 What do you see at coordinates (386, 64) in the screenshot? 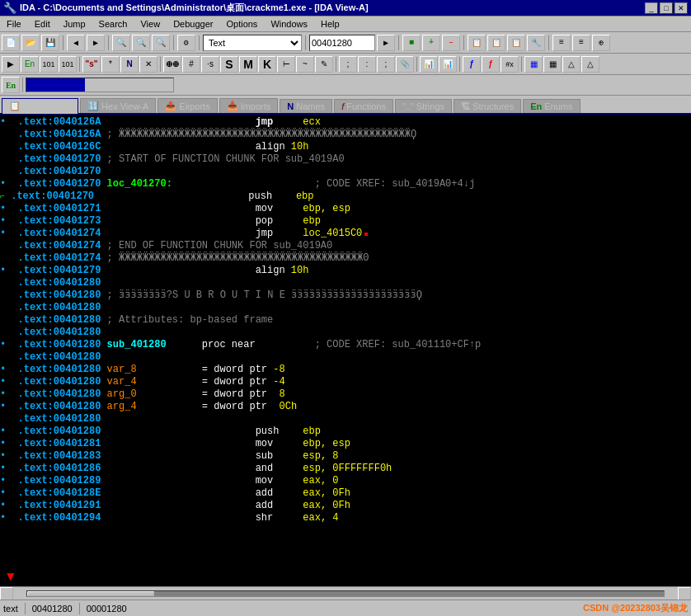
I see `semicol2-btn: ;` at bounding box center [386, 64].